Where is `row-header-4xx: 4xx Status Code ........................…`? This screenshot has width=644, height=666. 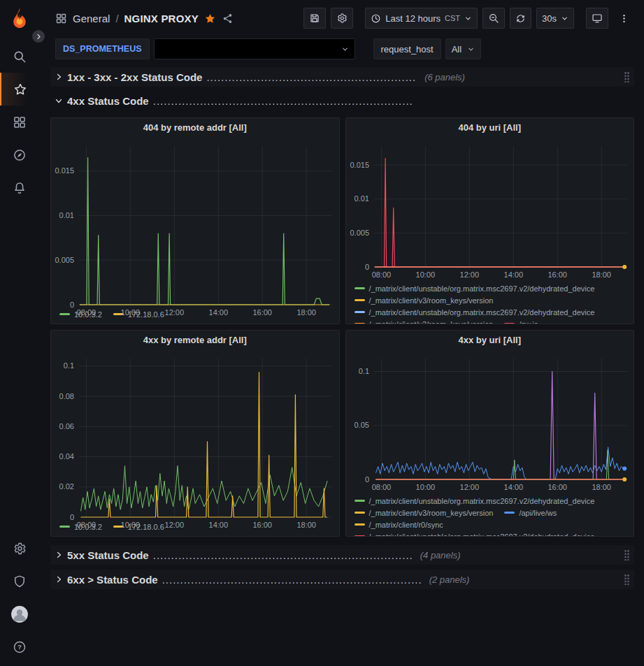
row-header-4xx: 4xx Status Code ........................… is located at coordinates (343, 101).